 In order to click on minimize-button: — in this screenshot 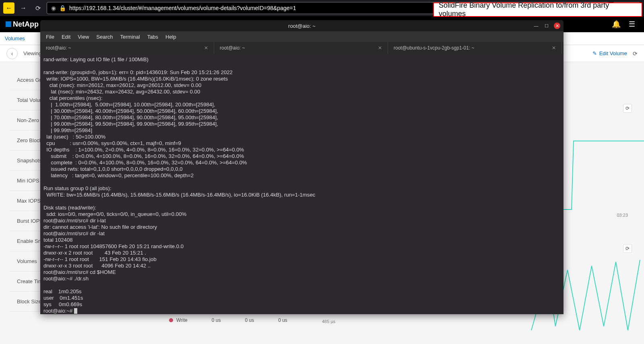, I will do `click(536, 26)`.